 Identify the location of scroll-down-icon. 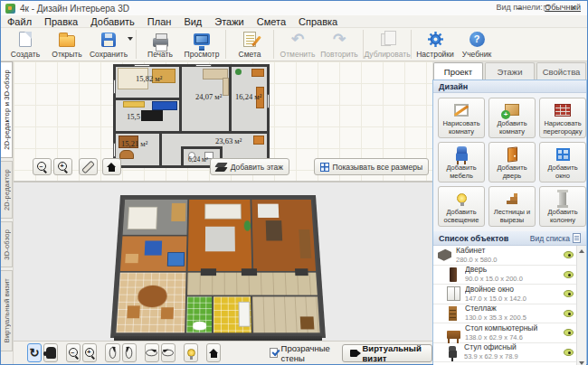
(582, 363).